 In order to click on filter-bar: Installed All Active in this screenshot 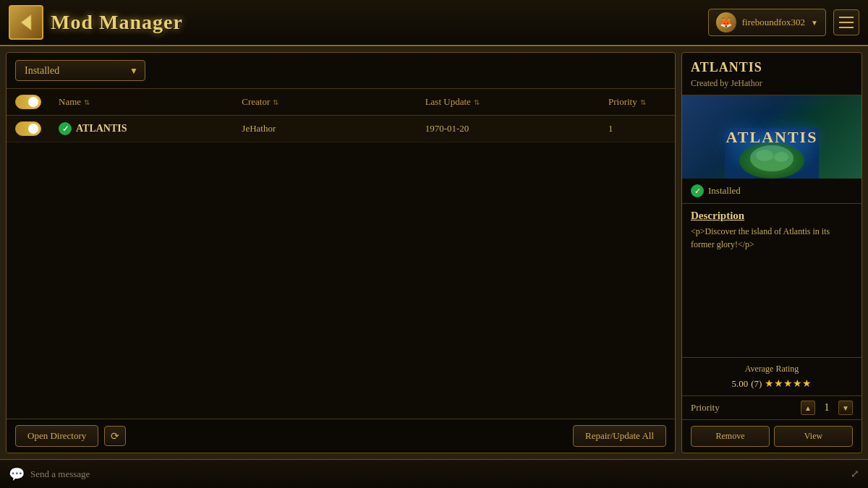, I will do `click(341, 71)`.